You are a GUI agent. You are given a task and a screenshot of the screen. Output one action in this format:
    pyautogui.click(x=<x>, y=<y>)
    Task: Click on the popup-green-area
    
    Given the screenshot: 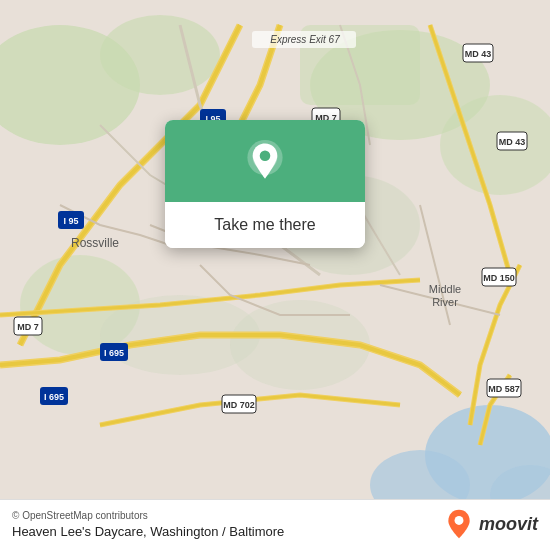 What is the action you would take?
    pyautogui.click(x=265, y=161)
    